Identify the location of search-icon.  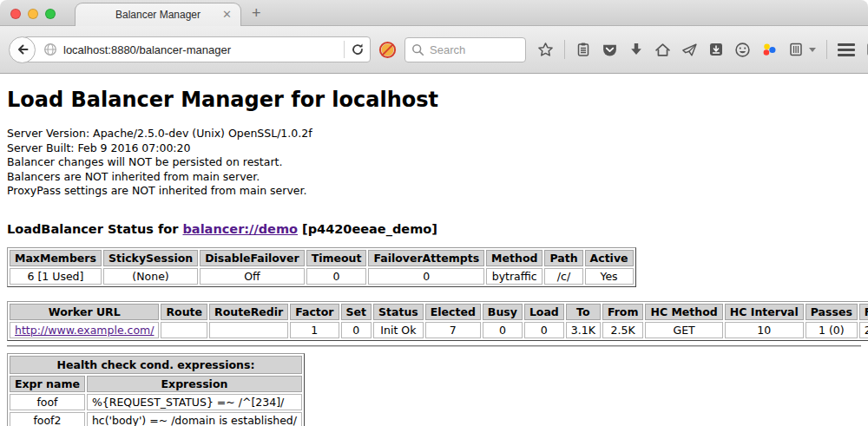
(418, 50).